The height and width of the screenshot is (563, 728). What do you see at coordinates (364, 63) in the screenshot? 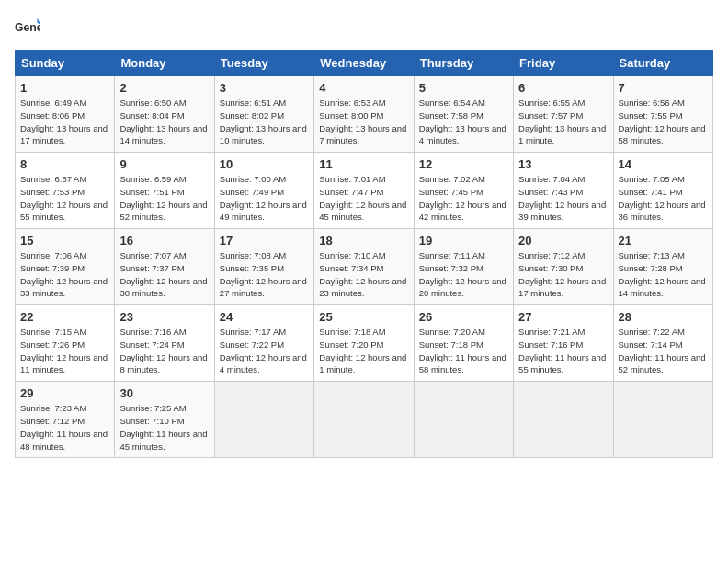
I see `header-cell-wednesday: Wednesday` at bounding box center [364, 63].